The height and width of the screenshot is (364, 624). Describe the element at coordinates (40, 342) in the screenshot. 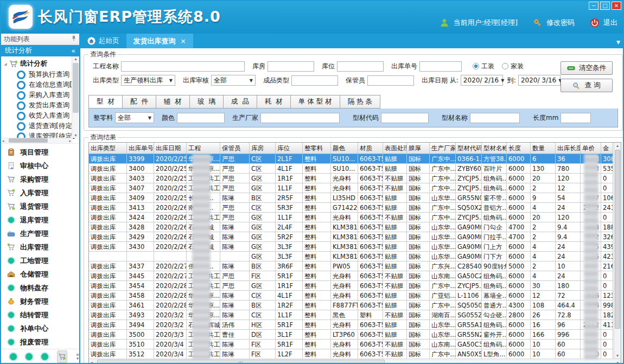

I see `sidebar-item: 报废管理` at that location.